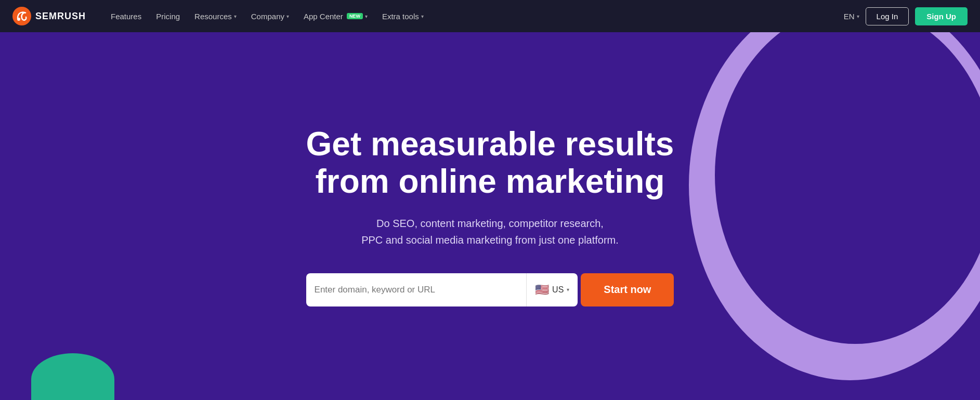  Describe the element at coordinates (941, 17) in the screenshot. I see `signup-button: Sign Up` at that location.